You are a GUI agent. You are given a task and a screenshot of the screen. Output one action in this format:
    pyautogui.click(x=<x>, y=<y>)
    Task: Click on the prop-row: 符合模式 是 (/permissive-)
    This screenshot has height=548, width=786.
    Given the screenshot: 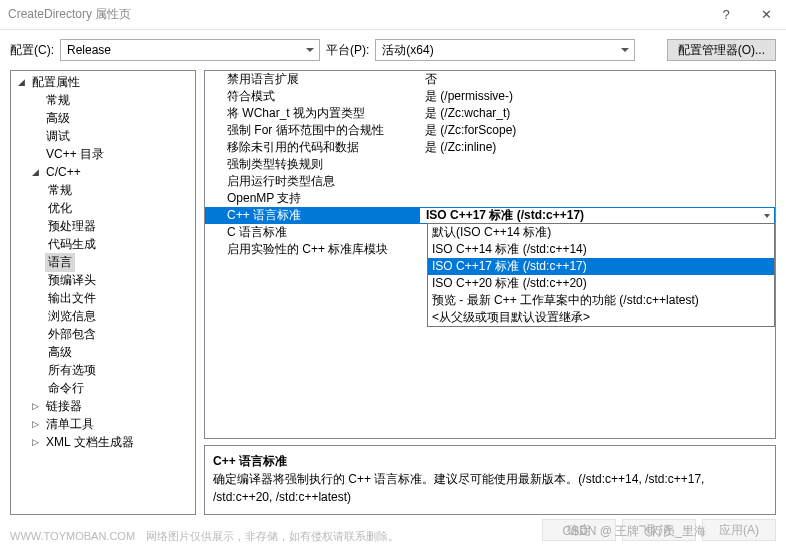 What is the action you would take?
    pyautogui.click(x=490, y=96)
    